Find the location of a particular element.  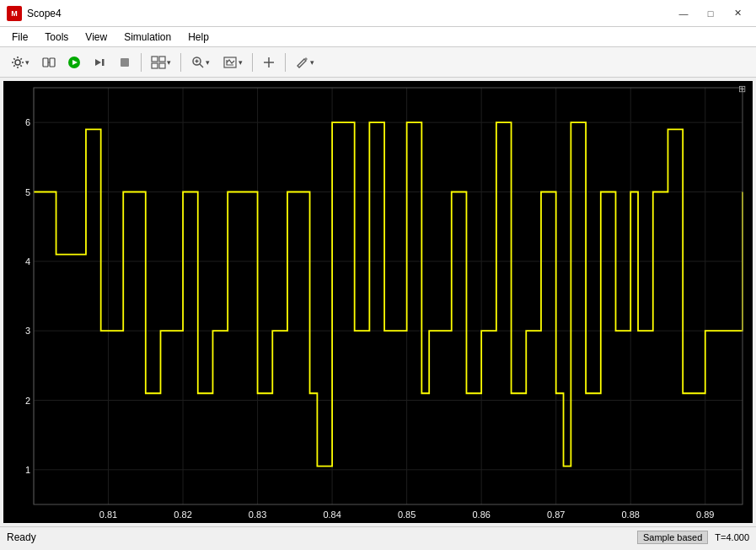

toolbar: ▾ ▾ is located at coordinates (378, 62).